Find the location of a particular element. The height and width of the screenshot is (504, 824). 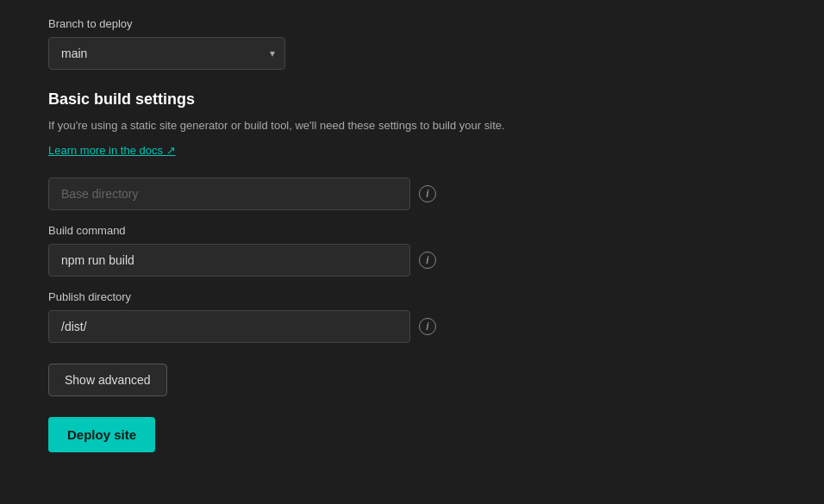

section-title: Basic build settings is located at coordinates (412, 100).